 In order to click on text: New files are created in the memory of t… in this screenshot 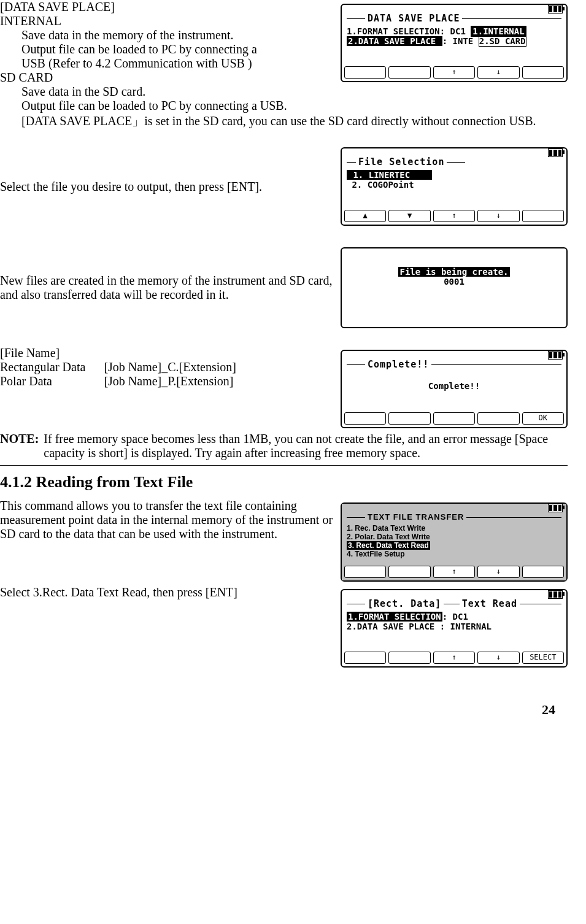, I will do `click(167, 288)`.